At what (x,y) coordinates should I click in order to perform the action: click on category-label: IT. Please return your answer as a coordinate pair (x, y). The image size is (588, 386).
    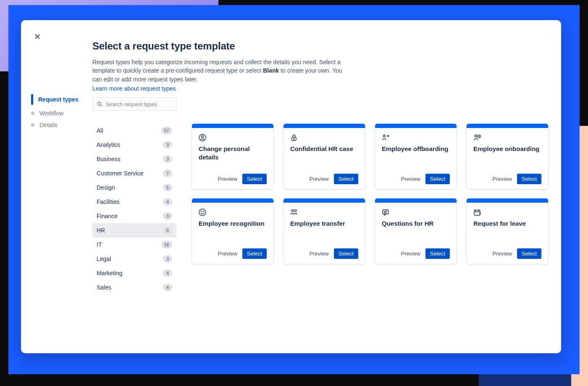
    Looking at the image, I should click on (99, 245).